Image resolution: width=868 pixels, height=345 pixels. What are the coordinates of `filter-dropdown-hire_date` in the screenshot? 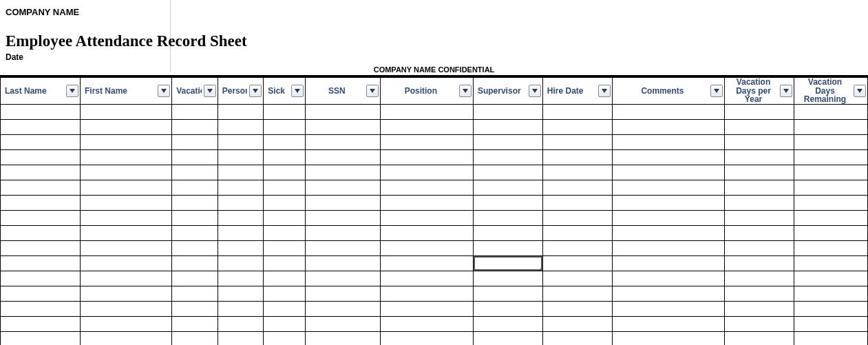 It's located at (604, 91).